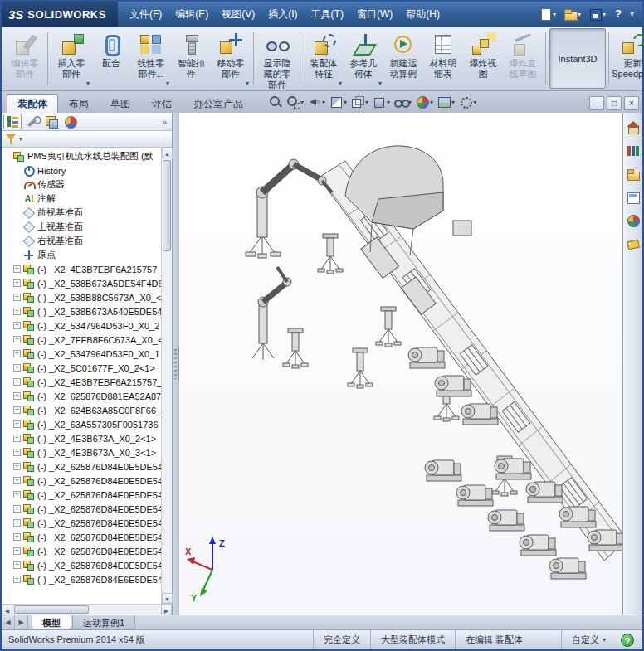 This screenshot has height=651, width=644. What do you see at coordinates (628, 58) in the screenshot?
I see `update-speedpak-button: 更新 Speedpak▾` at bounding box center [628, 58].